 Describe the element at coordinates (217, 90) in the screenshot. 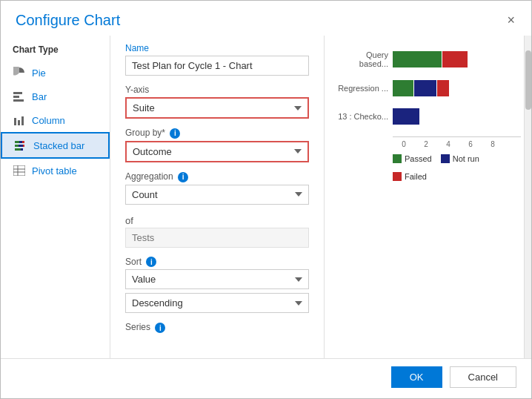

I see `yaxis-label: Y-axis` at that location.